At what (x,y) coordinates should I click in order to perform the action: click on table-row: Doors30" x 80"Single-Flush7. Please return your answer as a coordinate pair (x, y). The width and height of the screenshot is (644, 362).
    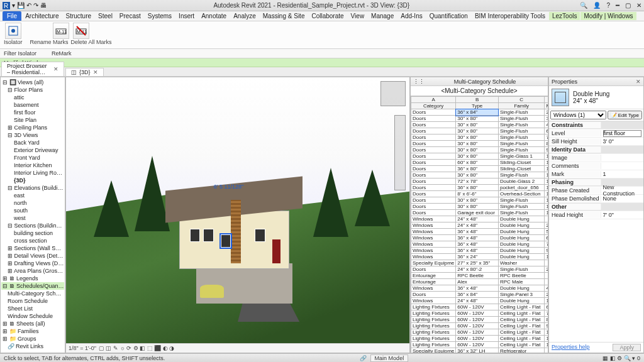
    Looking at the image, I should click on (480, 138).